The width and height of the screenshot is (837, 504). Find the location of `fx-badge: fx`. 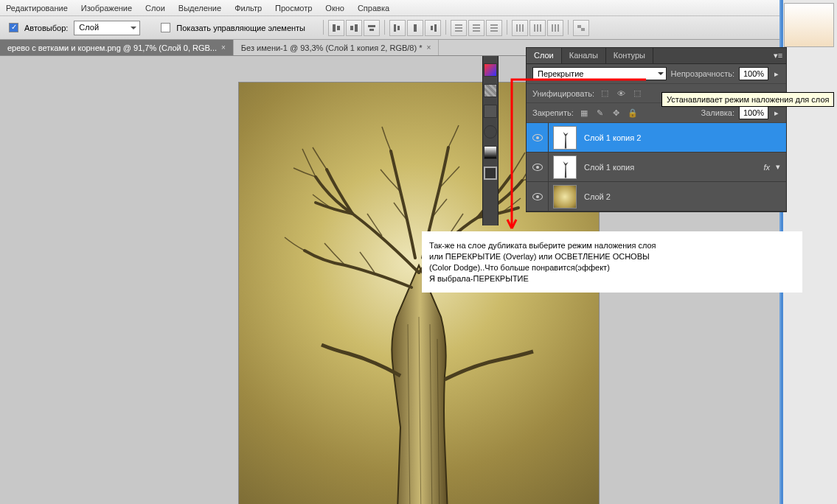

fx-badge: fx is located at coordinates (767, 167).